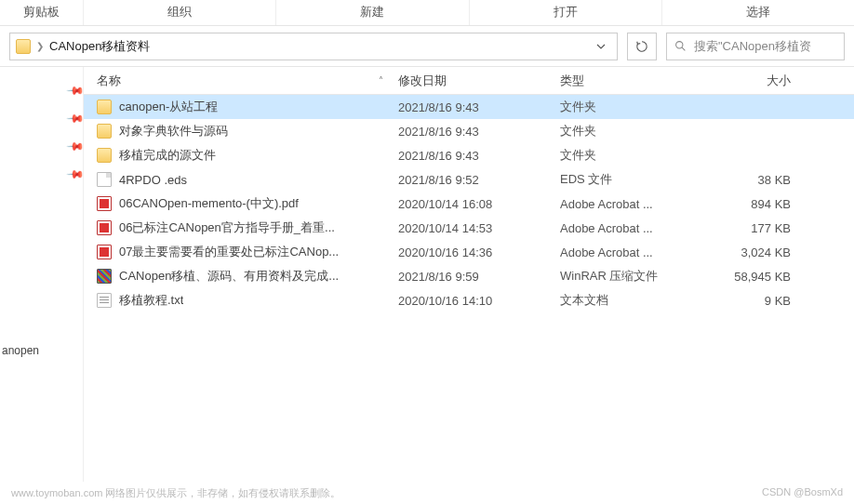 The width and height of the screenshot is (854, 504). I want to click on column-header-type: 类型, so click(626, 81).